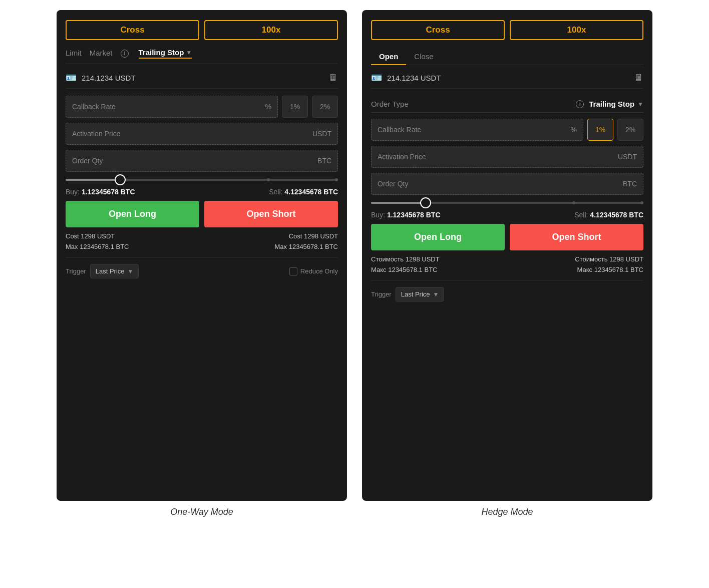  I want to click on left-calc-icon: 🖩, so click(333, 78).